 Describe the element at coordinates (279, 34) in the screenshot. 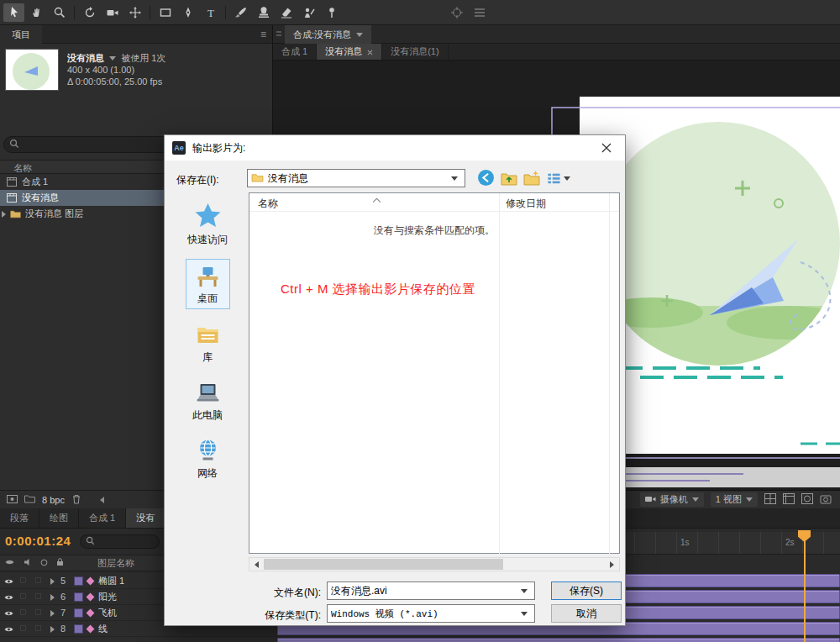

I see `panel-drag-dots-icon` at that location.